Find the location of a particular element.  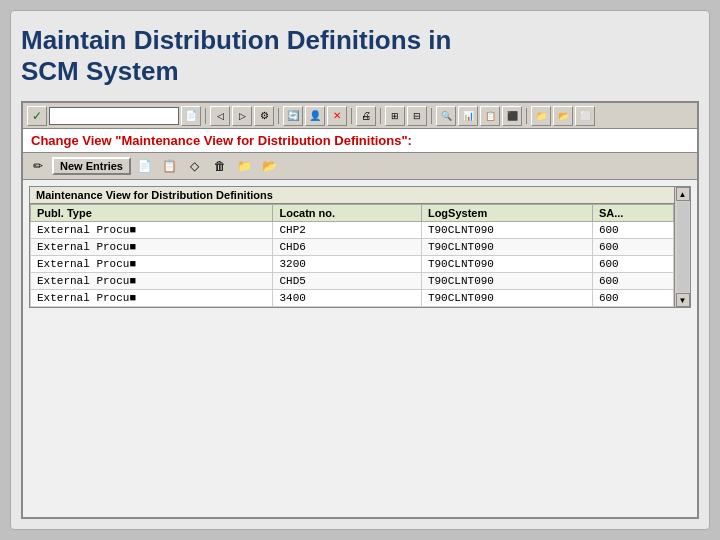

slide-title: Maintain Distribution Definitions in SCM… is located at coordinates (360, 56).